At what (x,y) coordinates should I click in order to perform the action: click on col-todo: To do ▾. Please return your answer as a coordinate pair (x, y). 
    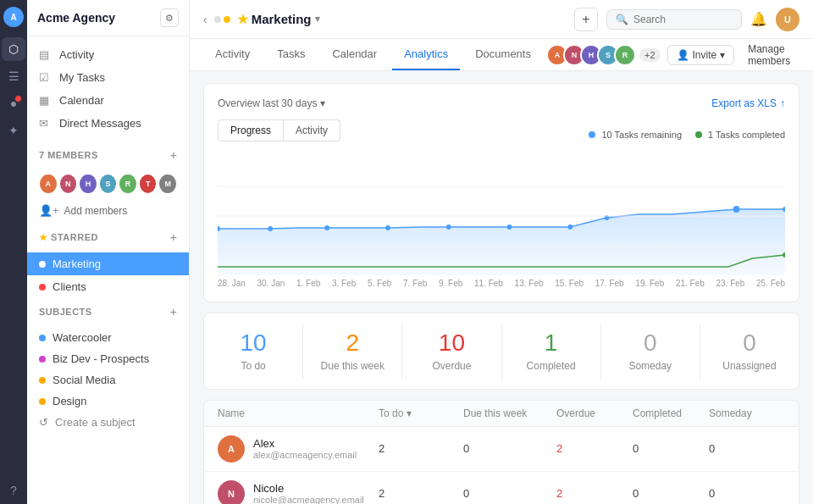
    Looking at the image, I should click on (421, 413).